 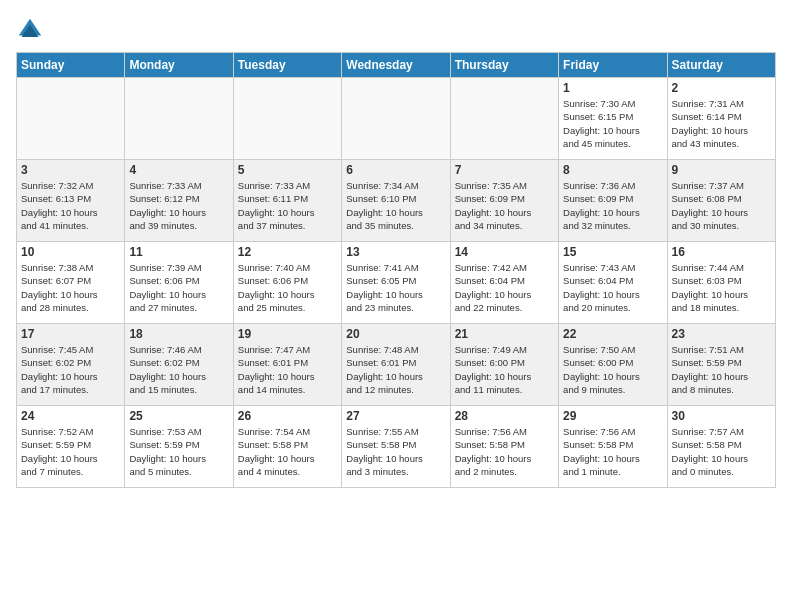 What do you see at coordinates (179, 201) in the screenshot?
I see `day-cell: 4Sunrise: 7:33 AM Sunset: 6:12 PM Daylig…` at bounding box center [179, 201].